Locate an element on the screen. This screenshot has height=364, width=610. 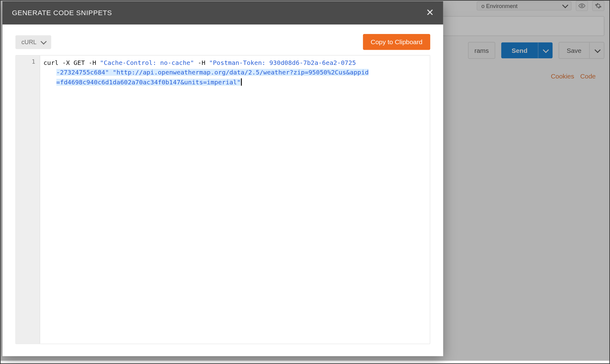
copy-label: Copy to Clipboard is located at coordinates (397, 42).